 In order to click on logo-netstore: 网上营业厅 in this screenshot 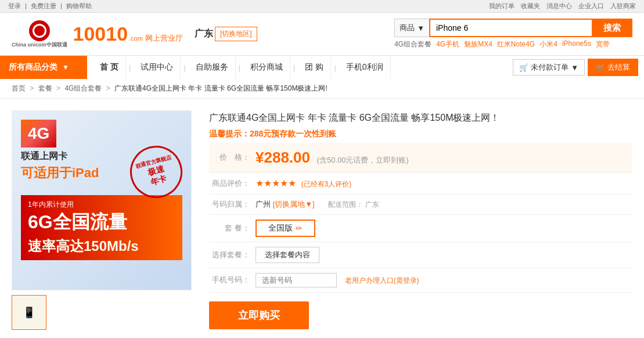, I will do `click(164, 38)`.